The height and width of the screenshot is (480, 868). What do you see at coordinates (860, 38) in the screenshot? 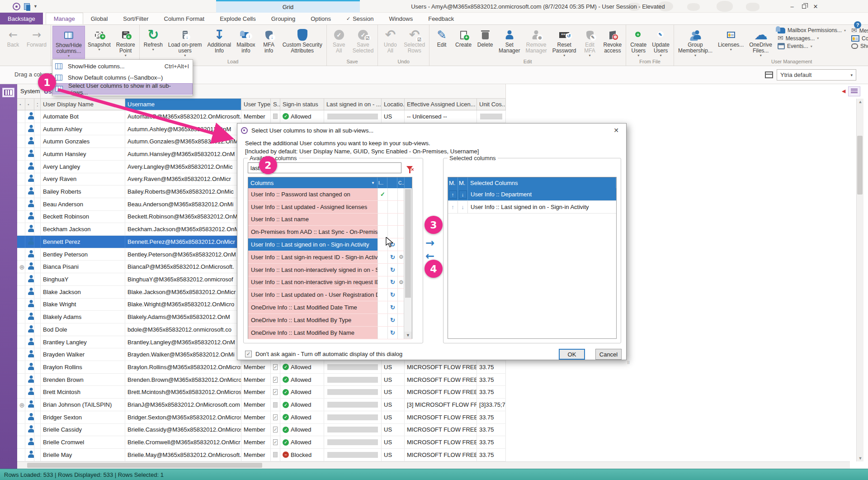
I see `contacts-button: Contacts...▾` at bounding box center [860, 38].